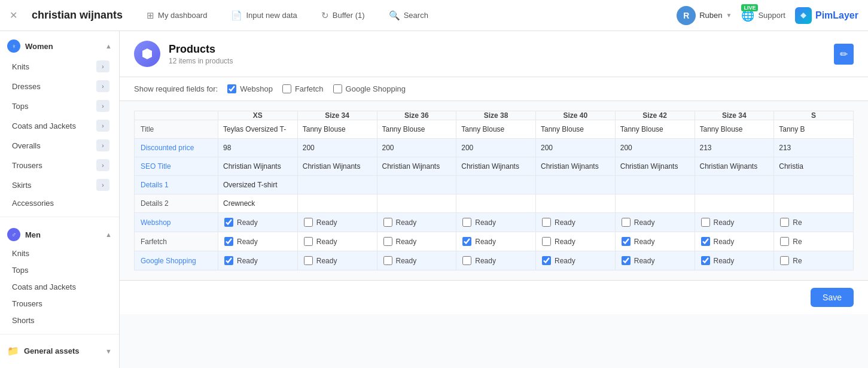  Describe the element at coordinates (258, 129) in the screenshot. I see `input-title-xs` at that location.